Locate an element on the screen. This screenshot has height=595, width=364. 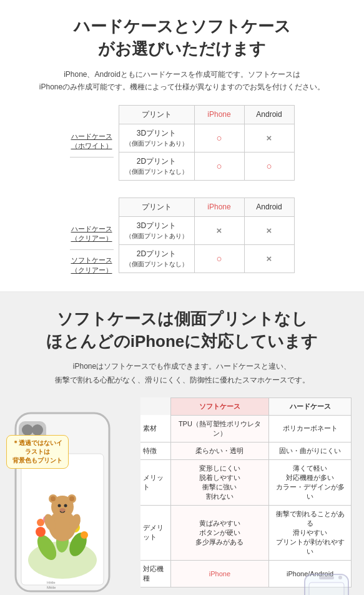
table1-left-labels: ハードケース（ホワイト） is located at coordinates (92, 147).